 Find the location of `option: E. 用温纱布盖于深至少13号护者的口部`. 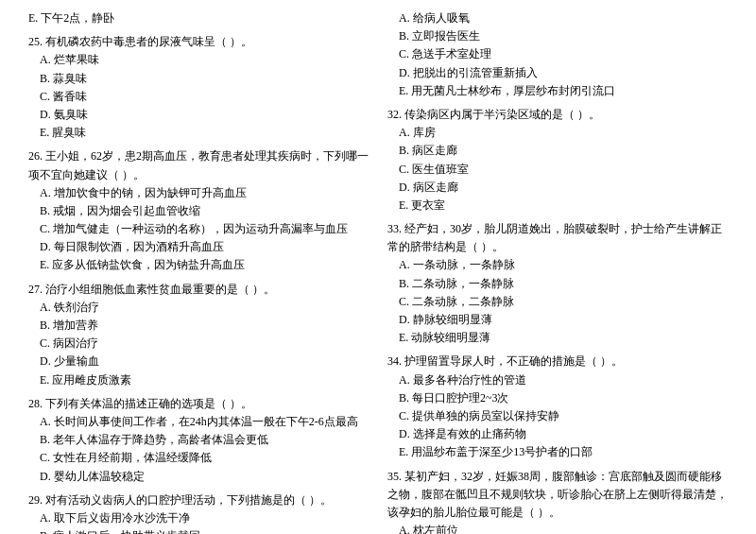

option: E. 用温纱布盖于深至少13号护者的口部 is located at coordinates (558, 452).